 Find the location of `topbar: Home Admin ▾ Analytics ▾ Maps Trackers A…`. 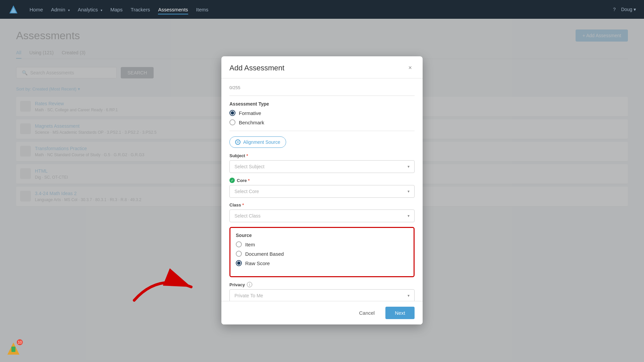

topbar: Home Admin ▾ Analytics ▾ Maps Trackers A… is located at coordinates (322, 9).